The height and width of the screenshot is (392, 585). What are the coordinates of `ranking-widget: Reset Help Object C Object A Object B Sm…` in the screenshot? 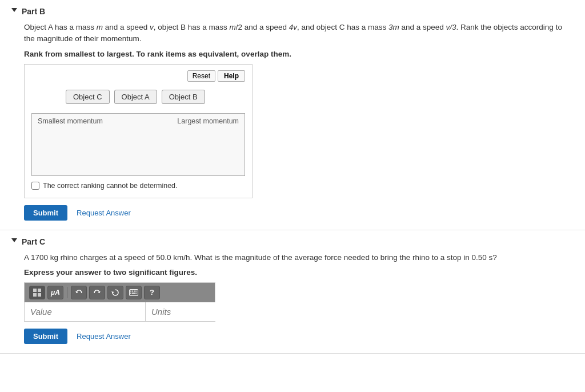 It's located at (138, 131).